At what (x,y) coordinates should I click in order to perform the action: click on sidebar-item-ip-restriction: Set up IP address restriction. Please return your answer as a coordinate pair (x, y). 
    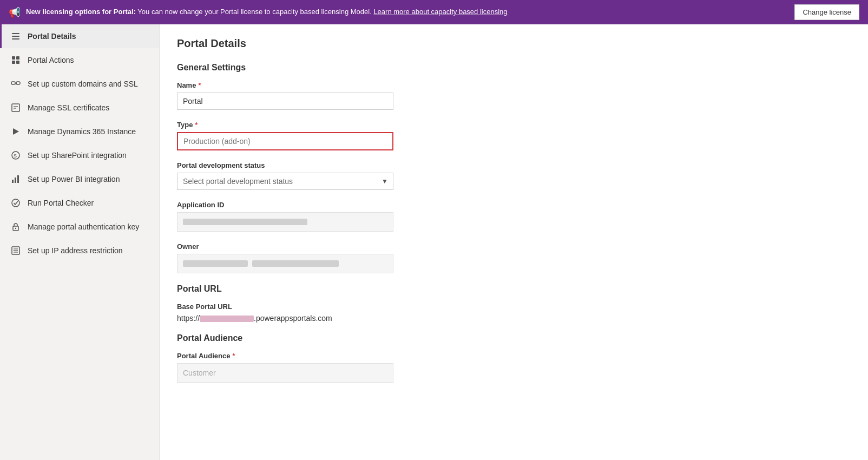
    Looking at the image, I should click on (80, 251).